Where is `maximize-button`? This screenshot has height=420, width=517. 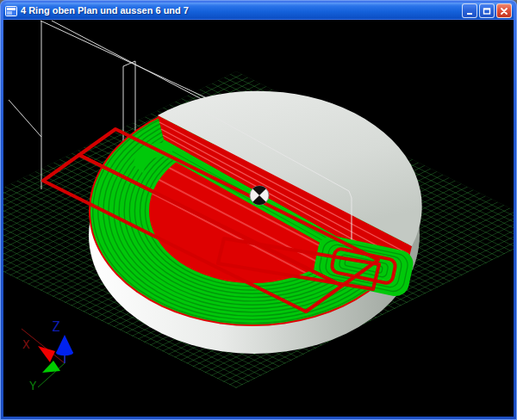
maximize-button is located at coordinates (487, 10).